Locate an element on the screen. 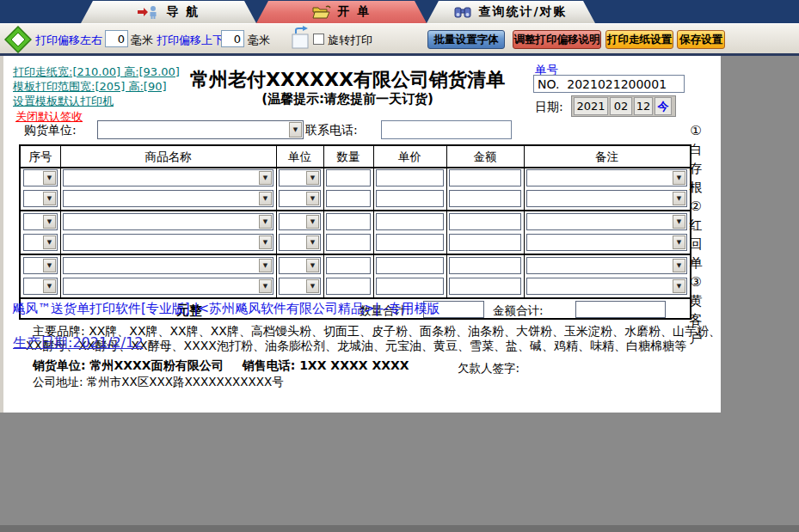 This screenshot has height=532, width=799. offset-lr-input is located at coordinates (117, 39).